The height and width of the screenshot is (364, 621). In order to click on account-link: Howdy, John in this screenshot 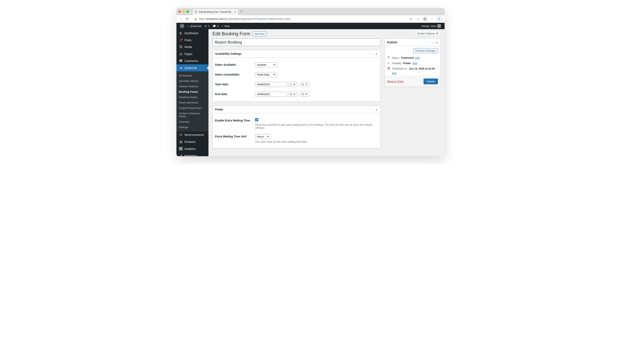, I will do `click(431, 26)`.